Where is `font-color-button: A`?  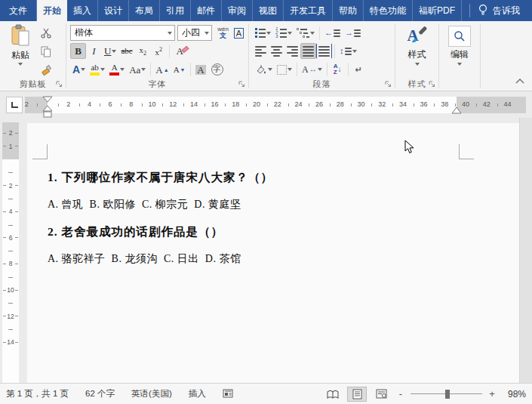
font-color-button: A is located at coordinates (117, 69).